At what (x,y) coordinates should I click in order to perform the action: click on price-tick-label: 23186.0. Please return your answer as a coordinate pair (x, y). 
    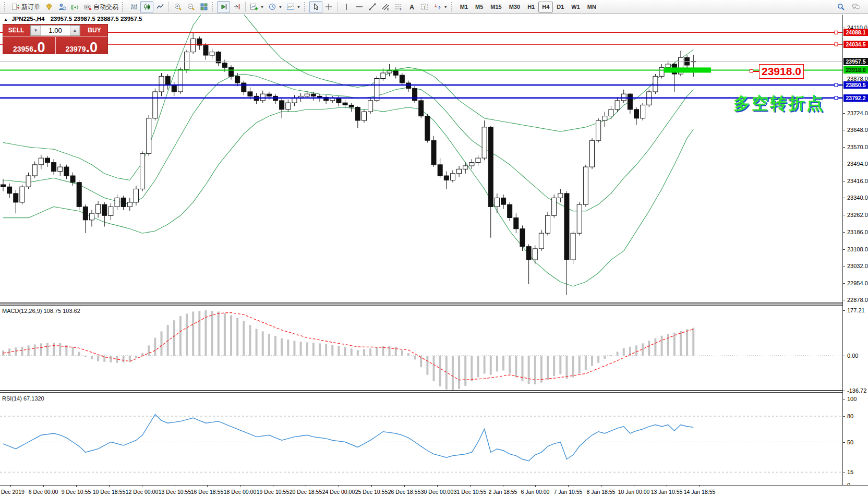
    Looking at the image, I should click on (858, 232).